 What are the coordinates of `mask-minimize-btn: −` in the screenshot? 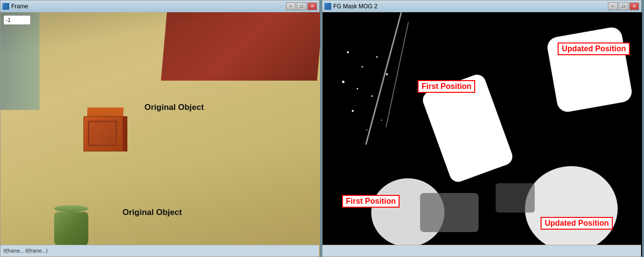 It's located at (613, 6).